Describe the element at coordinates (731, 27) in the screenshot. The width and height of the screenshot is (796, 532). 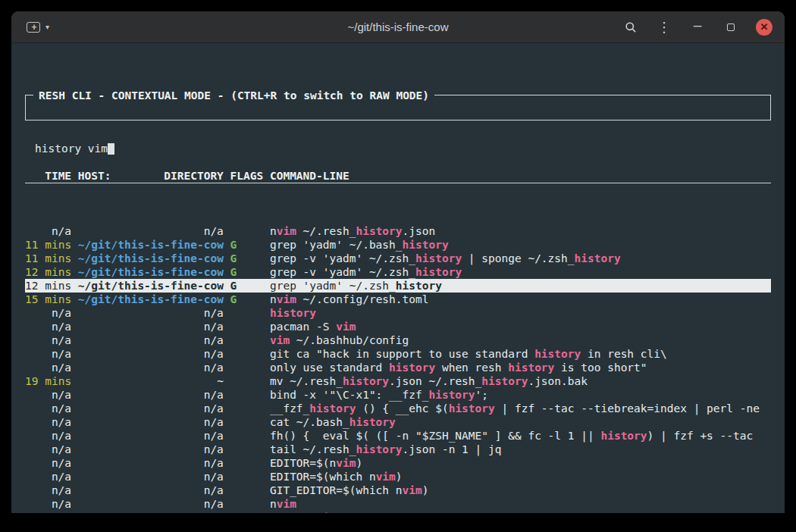
I see `restore-button` at that location.